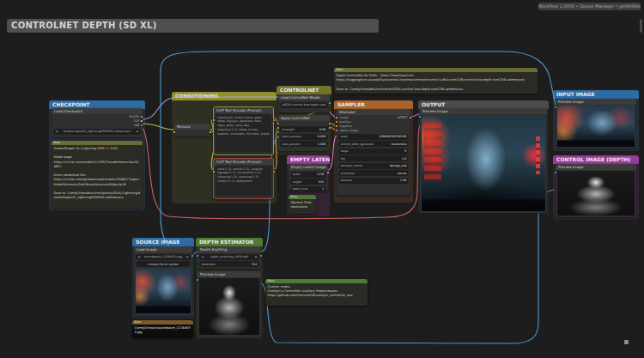 The height and width of the screenshot is (358, 644). Describe the element at coordinates (374, 158) in the screenshot. I see `cfg-widget: cfg 2.0` at that location.